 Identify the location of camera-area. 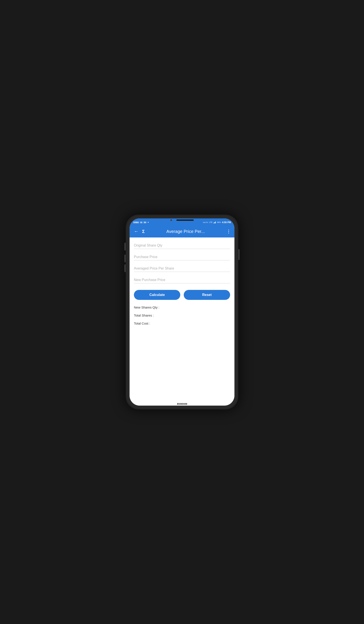
(182, 220).